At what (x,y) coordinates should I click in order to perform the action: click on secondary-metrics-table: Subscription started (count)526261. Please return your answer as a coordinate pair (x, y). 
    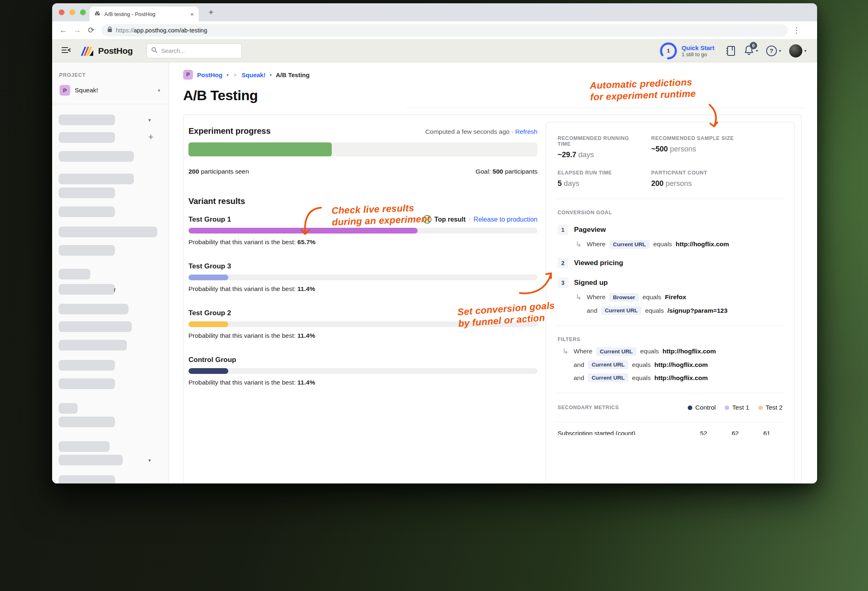
    Looking at the image, I should click on (670, 432).